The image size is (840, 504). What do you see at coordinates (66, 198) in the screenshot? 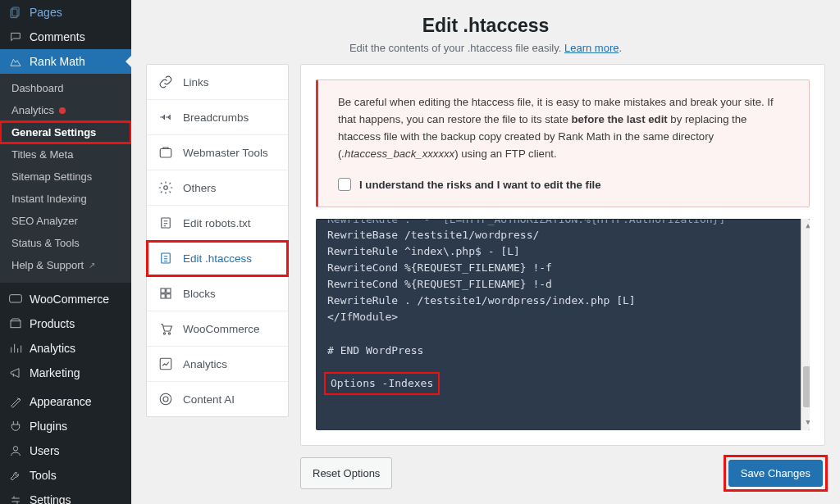
I see `submenu-instant-indexing: Instant Indexing` at bounding box center [66, 198].